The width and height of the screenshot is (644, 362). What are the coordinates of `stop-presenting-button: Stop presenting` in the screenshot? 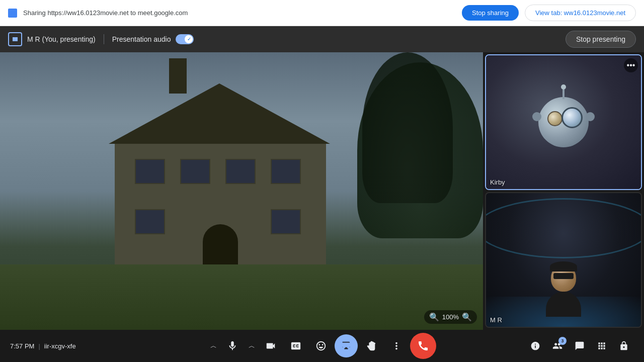 It's located at (601, 39).